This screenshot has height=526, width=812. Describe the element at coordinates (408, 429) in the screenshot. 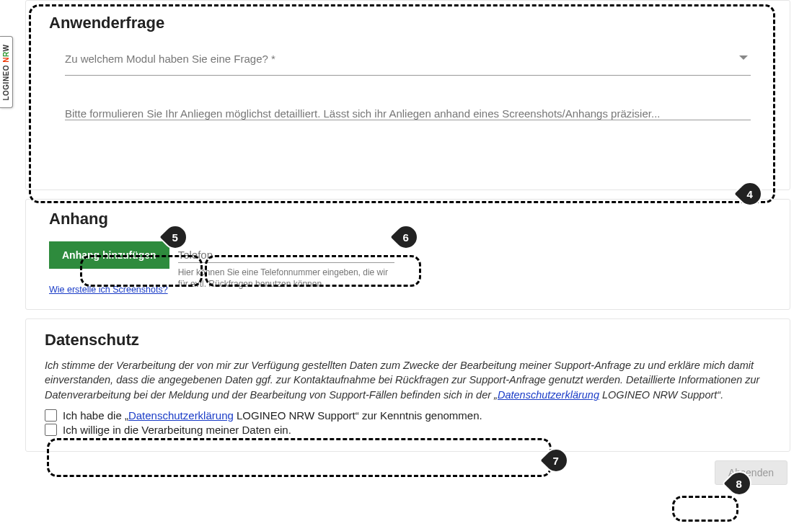

I see `checkbox-row-consent: Ich willige in die Verarbeitung meiner D…` at that location.